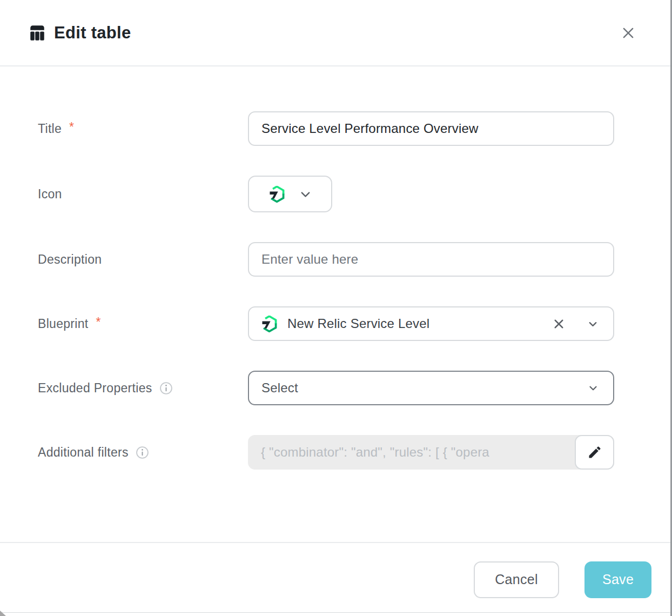  Describe the element at coordinates (354, 452) in the screenshot. I see `field-row-additional-filters: Additional filters { "combinator": "and"…` at that location.